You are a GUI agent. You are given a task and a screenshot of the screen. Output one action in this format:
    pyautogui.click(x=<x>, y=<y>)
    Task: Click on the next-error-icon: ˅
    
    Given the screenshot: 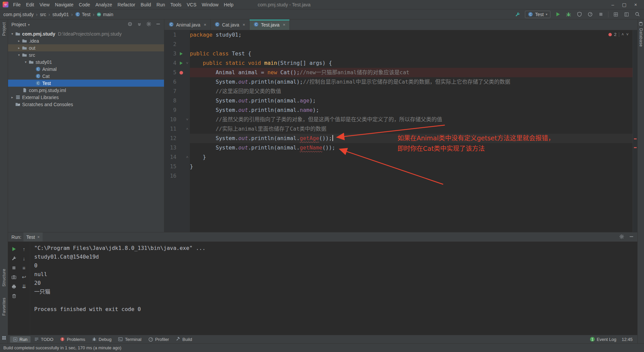 What is the action you would take?
    pyautogui.click(x=627, y=35)
    